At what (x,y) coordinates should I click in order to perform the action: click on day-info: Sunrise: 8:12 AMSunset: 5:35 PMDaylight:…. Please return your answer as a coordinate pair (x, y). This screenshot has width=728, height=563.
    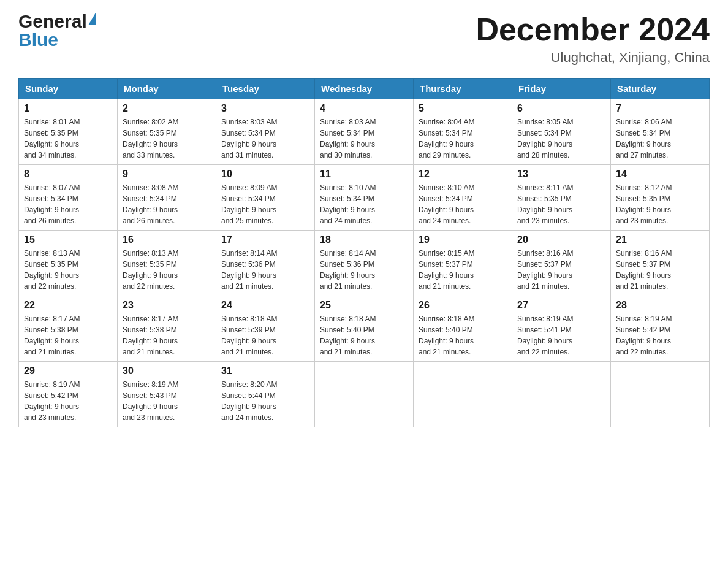
    Looking at the image, I should click on (660, 204).